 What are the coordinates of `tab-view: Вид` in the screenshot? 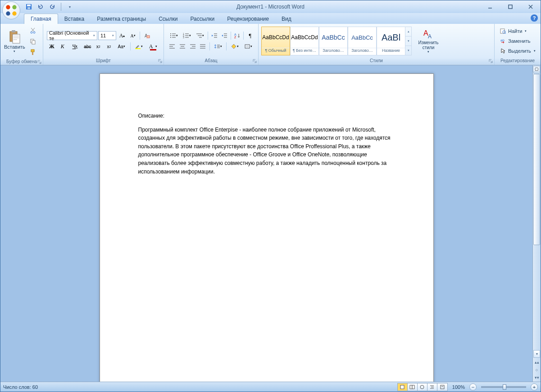 It's located at (286, 19).